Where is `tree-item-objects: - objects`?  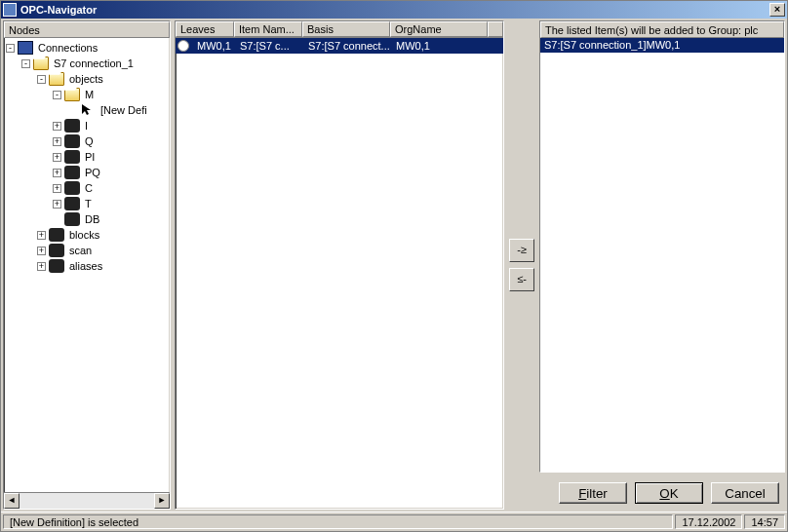 tree-item-objects: - objects is located at coordinates (88, 79).